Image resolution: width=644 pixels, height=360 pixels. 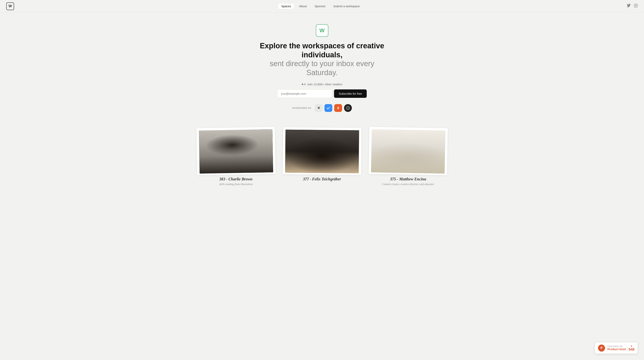 What do you see at coordinates (322, 68) in the screenshot?
I see `hero-subtitle: sent directly to your inbox every Saturd…` at bounding box center [322, 68].